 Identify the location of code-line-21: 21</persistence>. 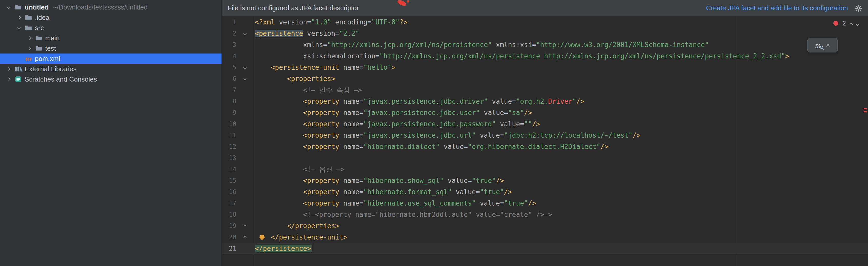
(545, 248).